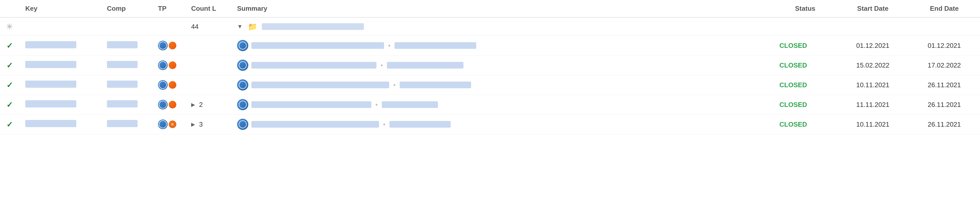  Describe the element at coordinates (490, 105) in the screenshot. I see `table-row: ✓ ▶ 2` at that location.